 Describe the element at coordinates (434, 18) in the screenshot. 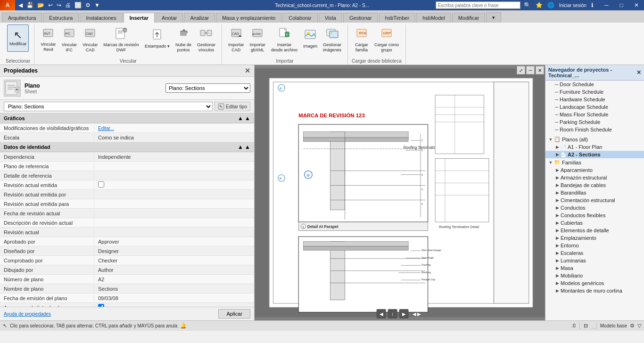

I see `tab-hsbmodel: hsbModel` at that location.